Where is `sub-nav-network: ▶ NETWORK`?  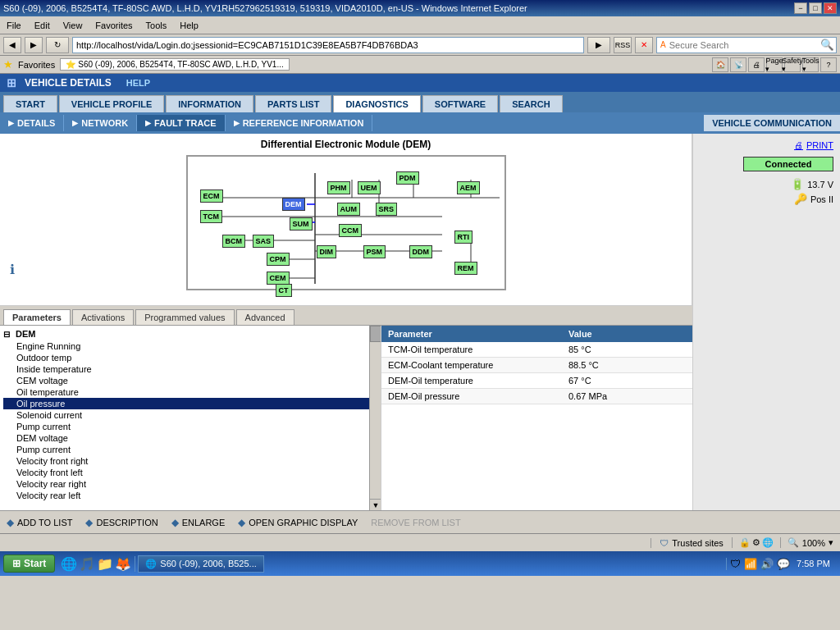 sub-nav-network: ▶ NETWORK is located at coordinates (100, 123).